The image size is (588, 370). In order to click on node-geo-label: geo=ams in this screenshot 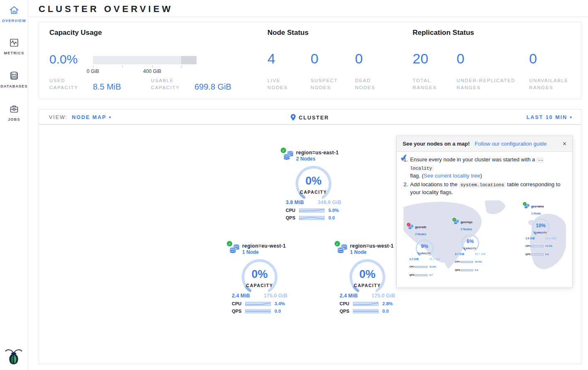, I will do `click(545, 207)`.